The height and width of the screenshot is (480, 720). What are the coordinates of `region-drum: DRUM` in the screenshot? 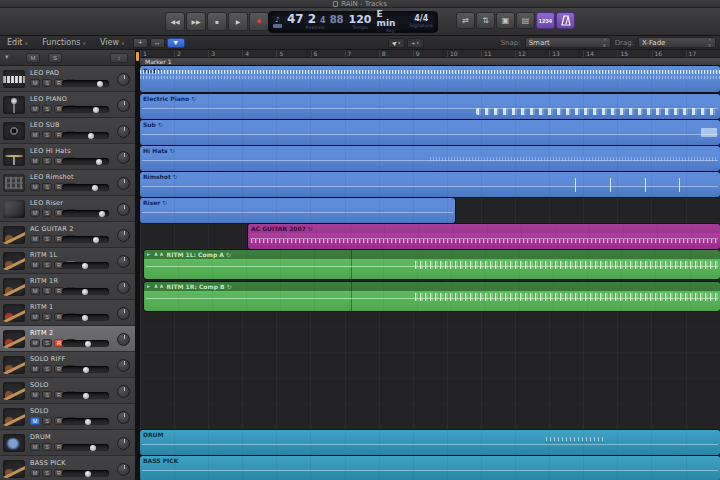 It's located at (430, 442).